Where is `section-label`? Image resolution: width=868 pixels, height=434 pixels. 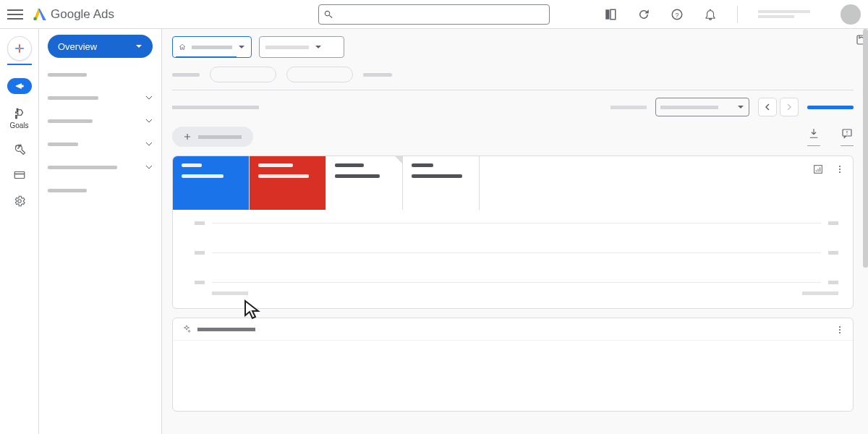
section-label is located at coordinates (216, 107).